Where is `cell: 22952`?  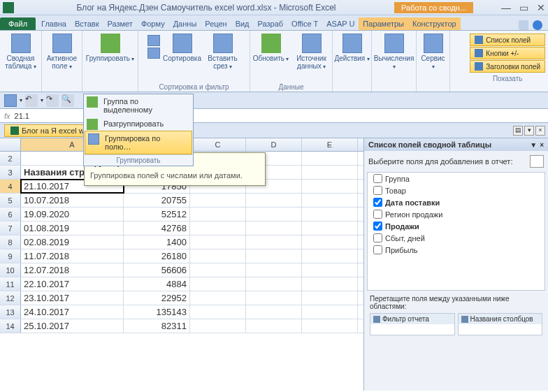
cell: 22952 is located at coordinates (157, 298).